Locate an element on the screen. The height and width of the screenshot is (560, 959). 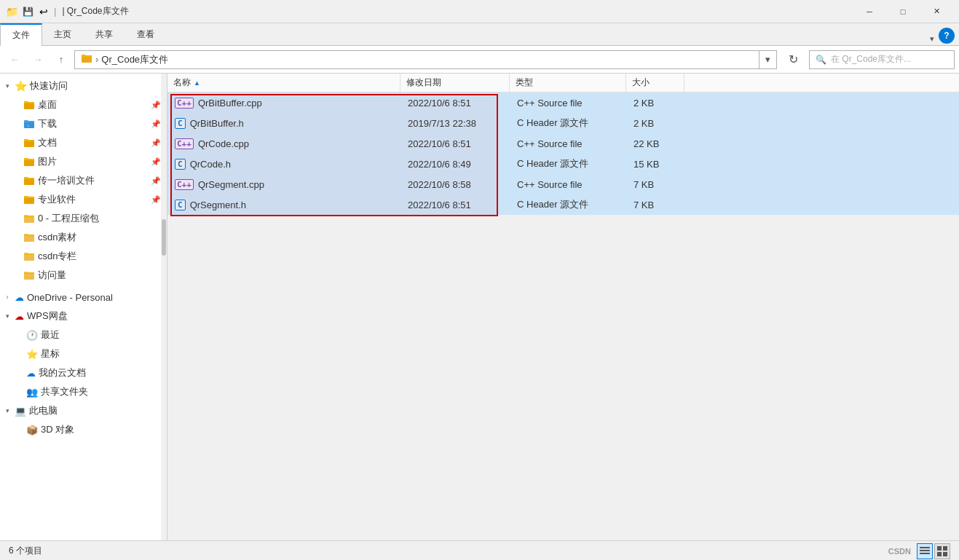
forward-button: → is located at coordinates (38, 60).